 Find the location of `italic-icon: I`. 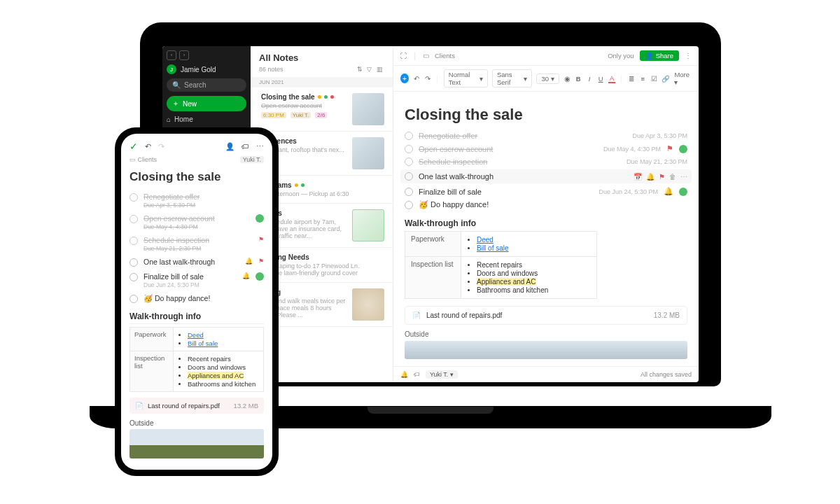

italic-icon: I is located at coordinates (589, 78).